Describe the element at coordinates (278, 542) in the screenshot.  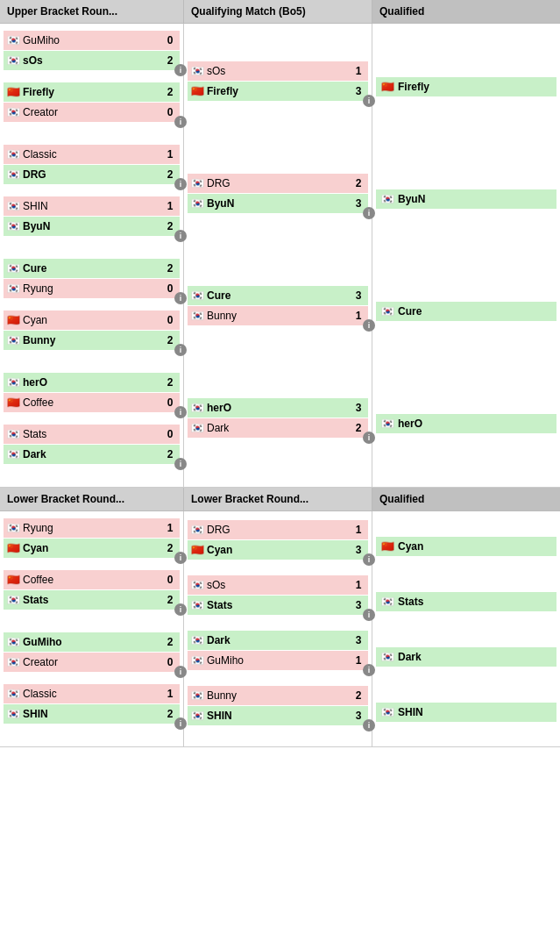
I see `col2-match: 🇰🇷DRG1🇨🇳Cyan3i` at that location.